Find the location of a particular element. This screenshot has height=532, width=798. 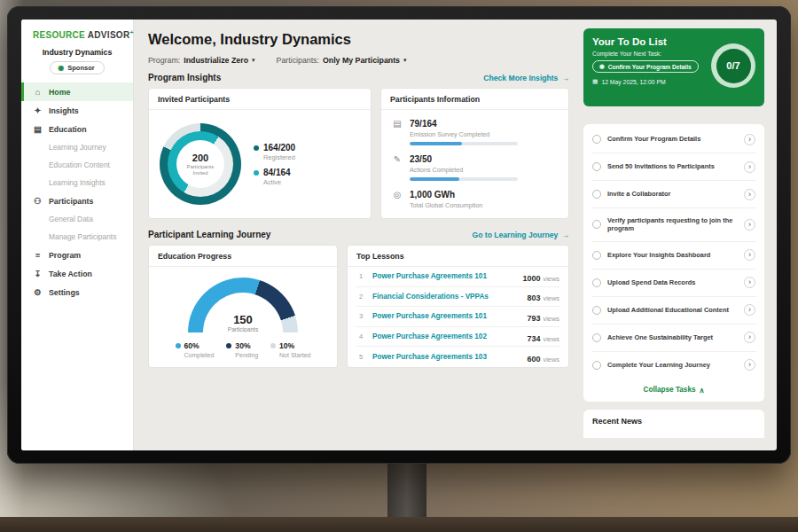

legend-item: 30% Pending is located at coordinates (242, 349).